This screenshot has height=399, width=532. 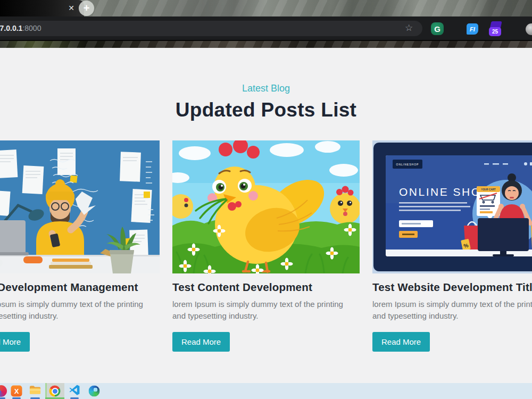 What do you see at coordinates (266, 391) in the screenshot?
I see `taskbar: X` at bounding box center [266, 391].